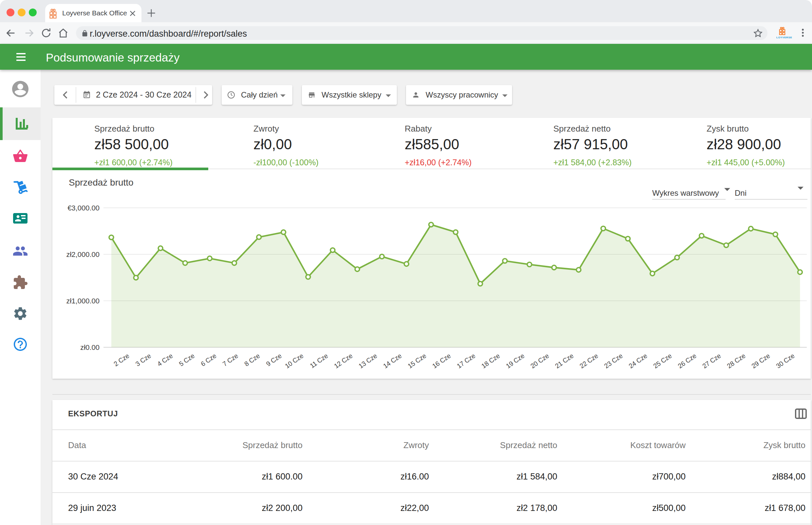 Image resolution: width=812 pixels, height=525 pixels. I want to click on svg-text: 15 Cze, so click(417, 361).